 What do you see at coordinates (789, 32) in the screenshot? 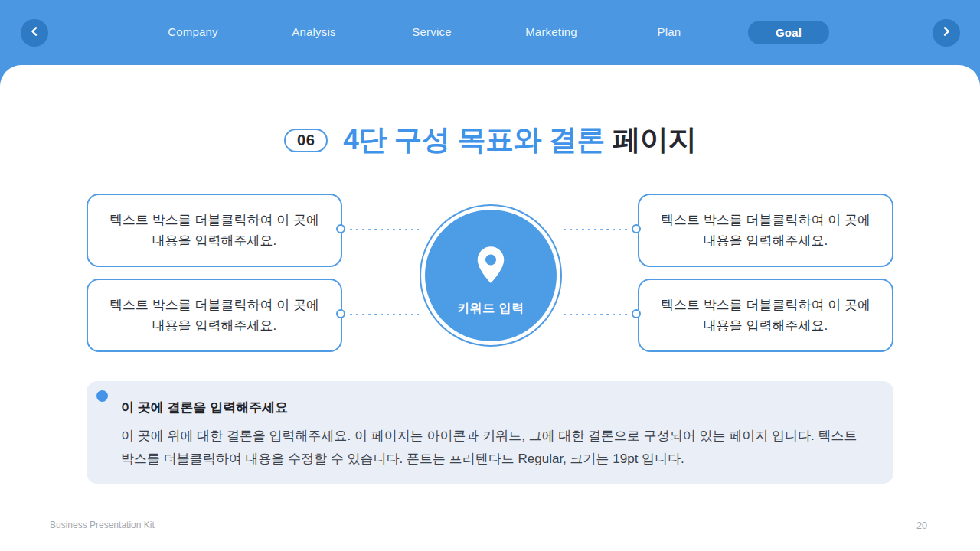
I see `nav-item-goal-active: Goal` at bounding box center [789, 32].